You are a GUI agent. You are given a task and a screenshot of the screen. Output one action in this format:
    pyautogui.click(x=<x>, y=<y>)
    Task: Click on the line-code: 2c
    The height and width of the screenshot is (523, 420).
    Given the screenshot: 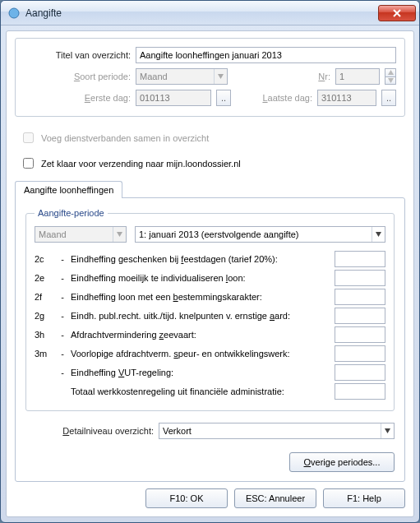 What is the action you would take?
    pyautogui.click(x=44, y=259)
    